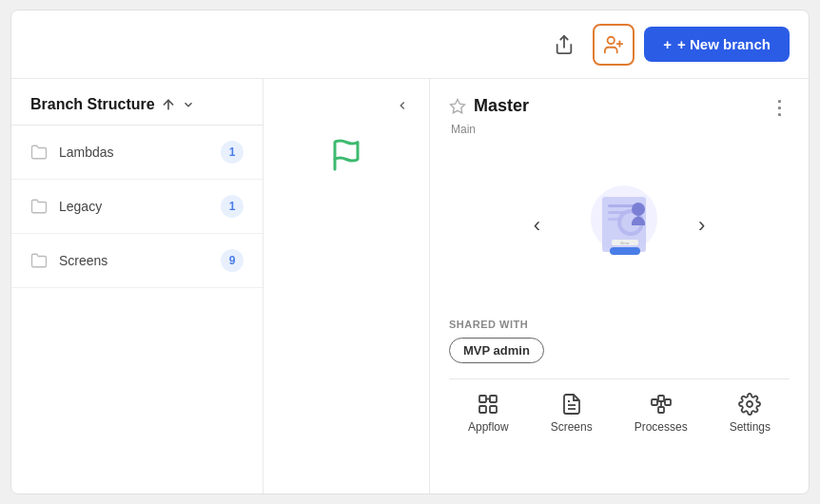 Image resolution: width=820 pixels, height=504 pixels. Describe the element at coordinates (619, 107) in the screenshot. I see `right-header: Master ⋮` at that location.